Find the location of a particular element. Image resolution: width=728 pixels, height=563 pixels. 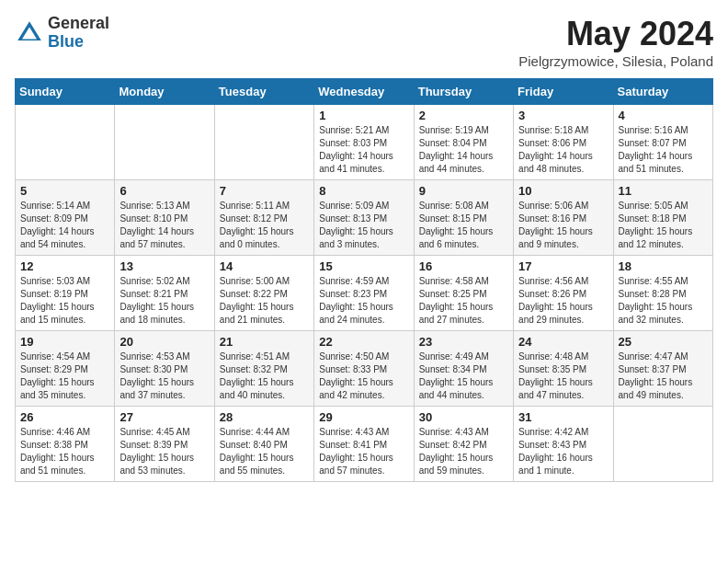

location-title: Pielgrzymowice, Silesia, Poland is located at coordinates (616, 61).